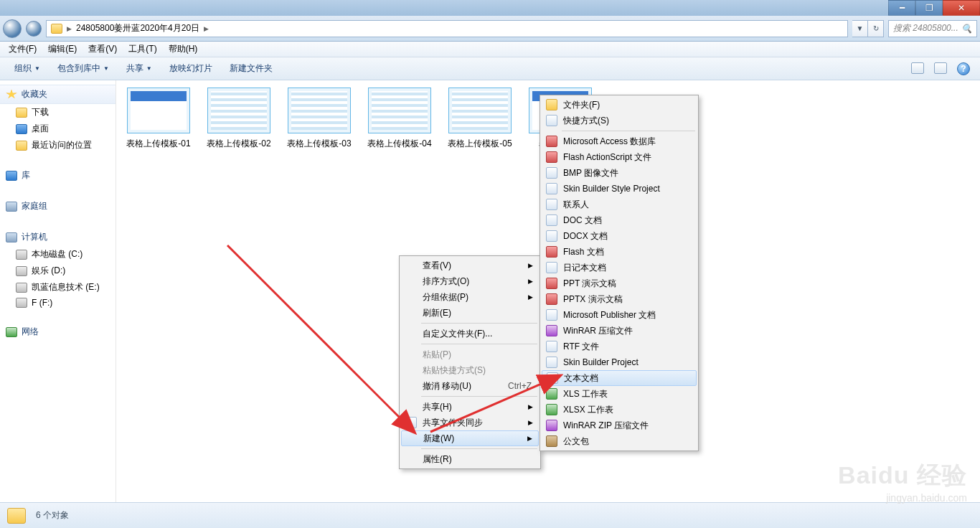  Describe the element at coordinates (470, 386) in the screenshot. I see `ctx-undo: 撤消 移动(U)Ctrl+Z` at that location.